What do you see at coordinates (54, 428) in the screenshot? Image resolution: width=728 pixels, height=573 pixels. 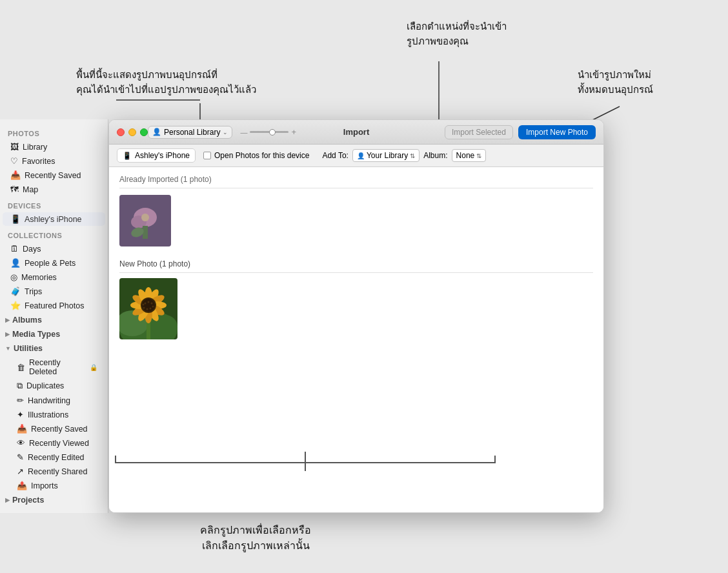 I see `sidebar-item-recently-saved: 📥 Recently Saved` at bounding box center [54, 428].